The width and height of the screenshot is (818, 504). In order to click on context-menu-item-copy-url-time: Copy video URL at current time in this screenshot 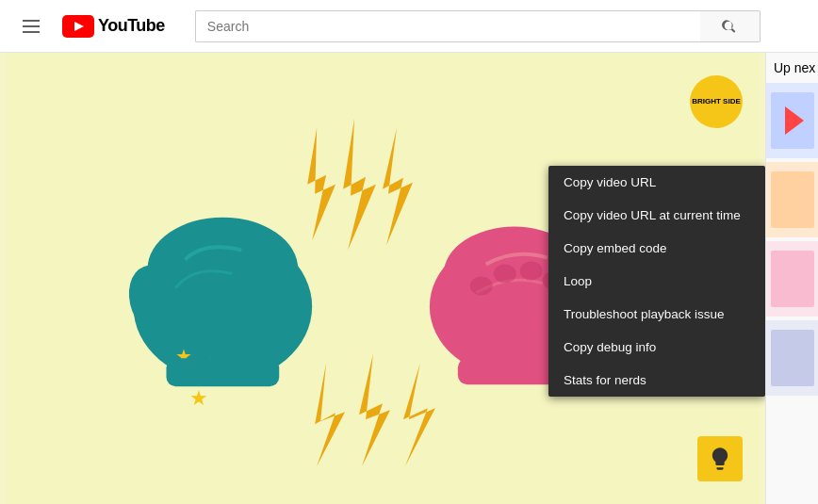, I will do `click(657, 215)`.